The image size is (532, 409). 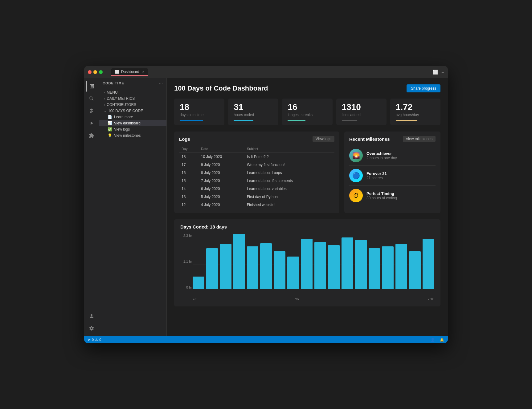 What do you see at coordinates (257, 205) in the screenshot?
I see `table-row: 12 4 July 2020 Finished website!` at bounding box center [257, 205].